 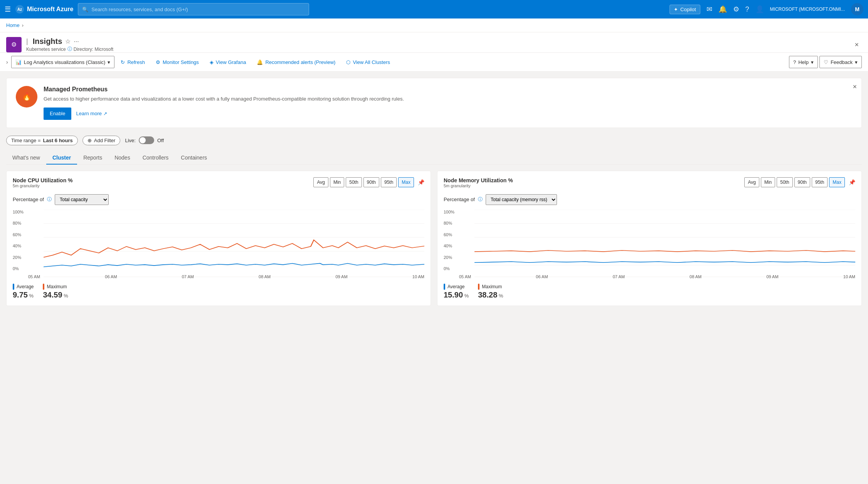 What do you see at coordinates (752, 182) in the screenshot?
I see `mem-avg-btn: Avg` at bounding box center [752, 182].